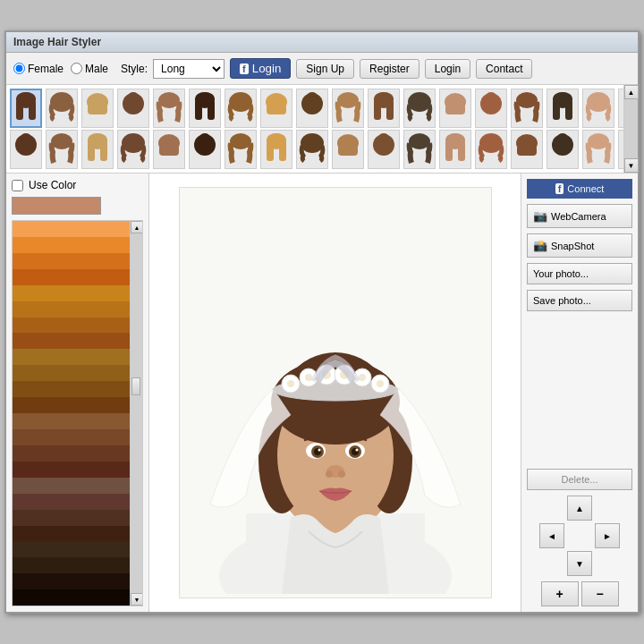 The width and height of the screenshot is (644, 644). Describe the element at coordinates (52, 185) in the screenshot. I see `use-color-label: Use Color` at that location.